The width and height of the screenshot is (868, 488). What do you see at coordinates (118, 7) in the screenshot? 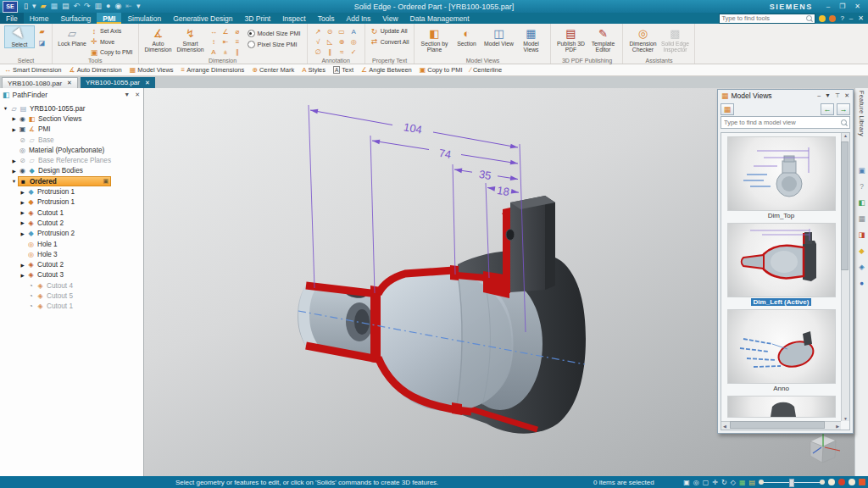
I see `camera-icon: ◉` at bounding box center [118, 7].